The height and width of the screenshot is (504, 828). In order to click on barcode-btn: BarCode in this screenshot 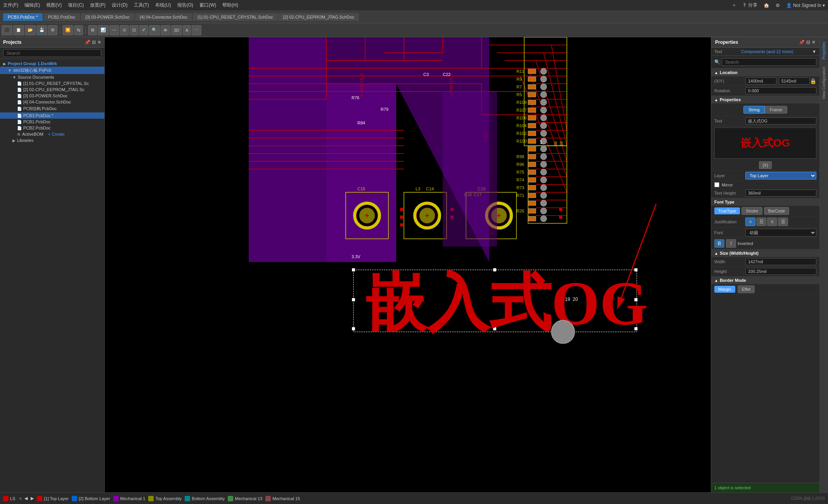, I will do `click(777, 211)`.